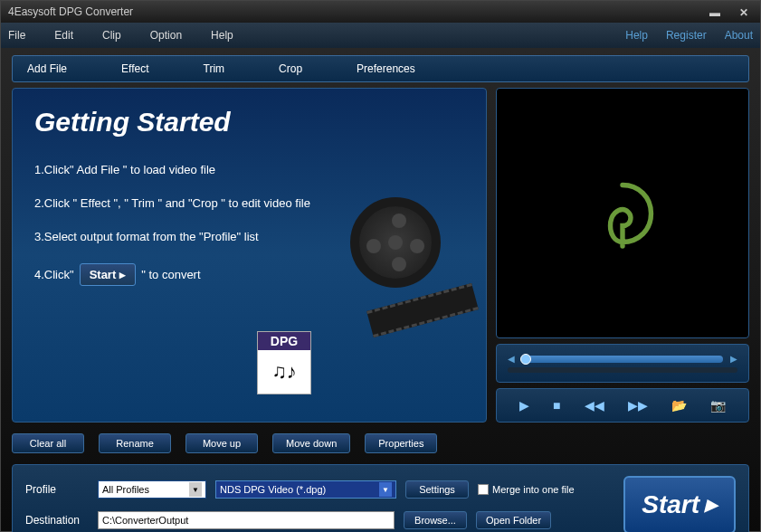  I want to click on step-1: 1.Click" Add File " to load video file, so click(250, 170).